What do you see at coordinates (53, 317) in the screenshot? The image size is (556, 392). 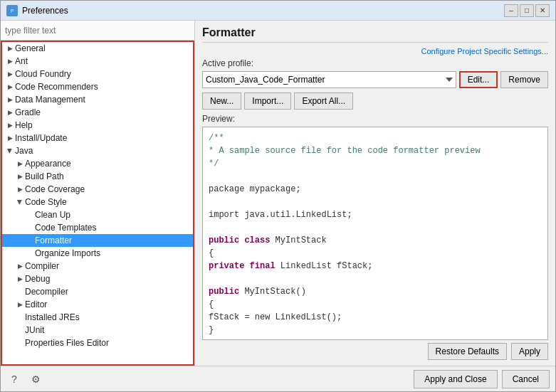 I see `tree-label-installed-jres: Installed JREs` at bounding box center [53, 317].